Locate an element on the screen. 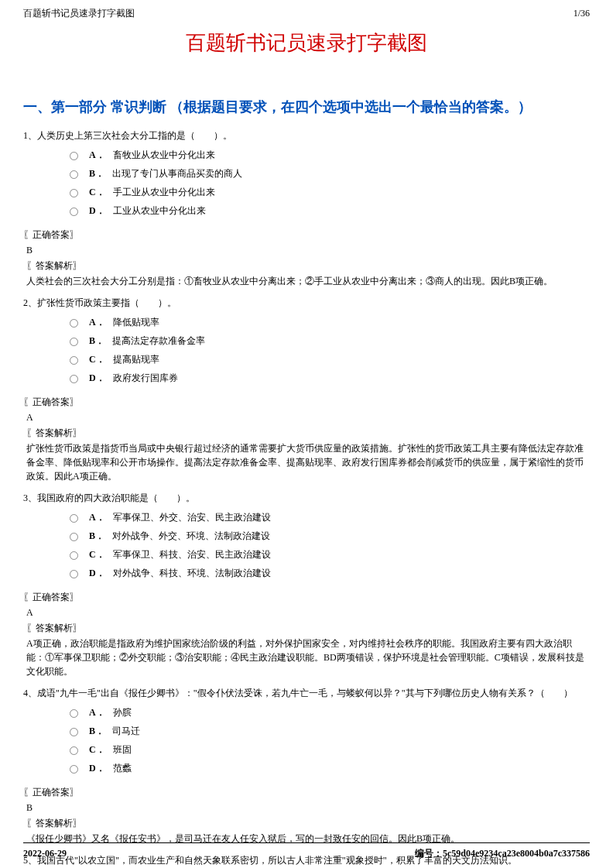 This screenshot has width=613, height=868. option-text: 畜牧业从农业中分化出来 is located at coordinates (164, 155).